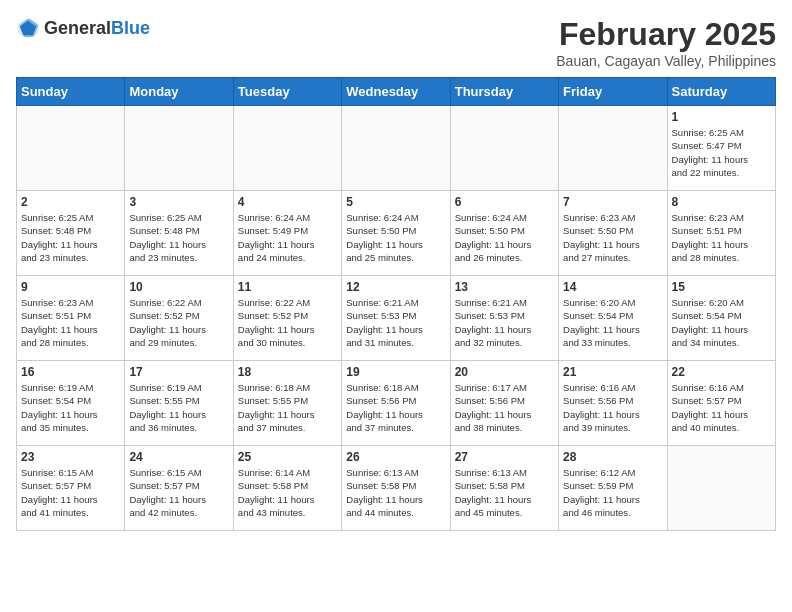  Describe the element at coordinates (396, 404) in the screenshot. I see `week-row-3: 16Sunrise: 6:19 AM Sunset: 5:54 PM Dayli…` at that location.